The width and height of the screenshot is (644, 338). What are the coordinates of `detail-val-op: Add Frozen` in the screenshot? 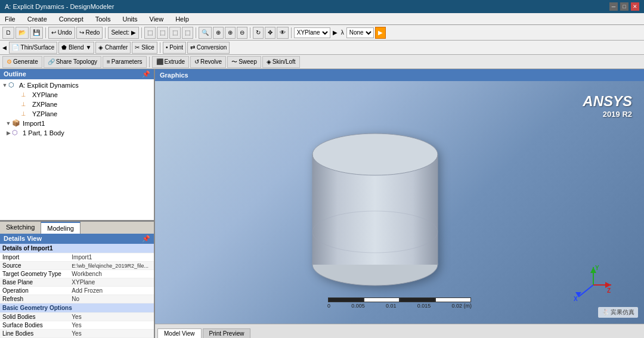 It's located at (112, 291).